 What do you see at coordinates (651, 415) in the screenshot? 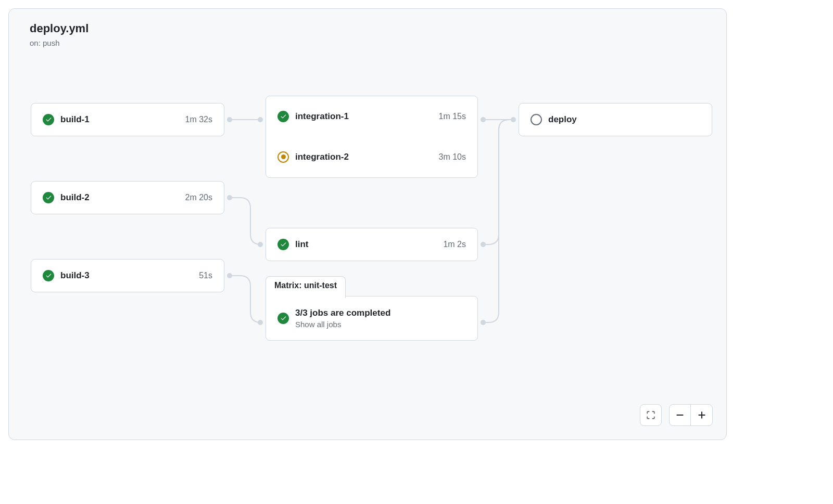
I see `fit-to-screen-button` at bounding box center [651, 415].